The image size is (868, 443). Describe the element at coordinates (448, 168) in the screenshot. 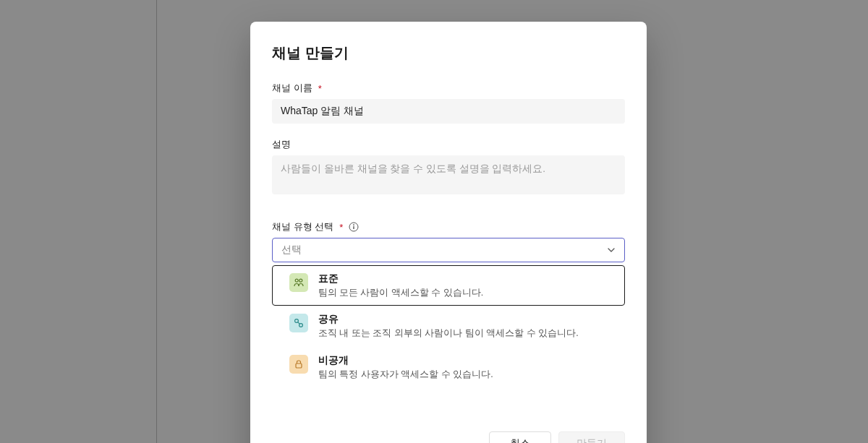

I see `description-field-group: 설명` at that location.